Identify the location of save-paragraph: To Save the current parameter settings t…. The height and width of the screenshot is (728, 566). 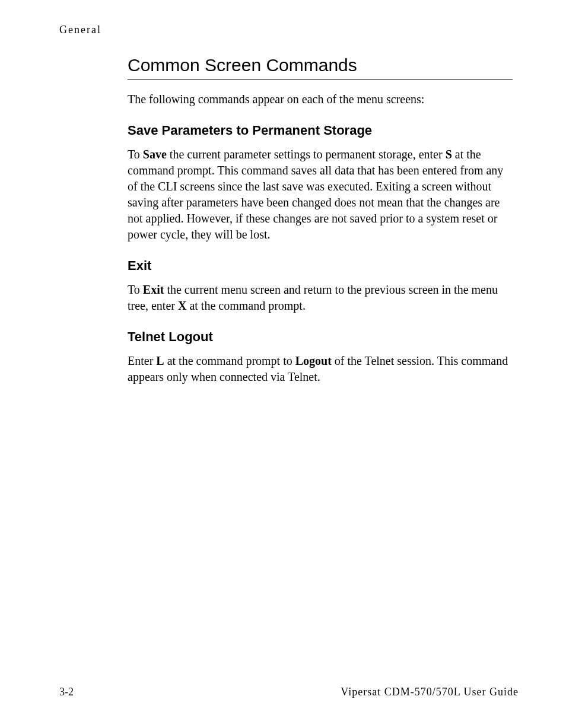
(320, 195).